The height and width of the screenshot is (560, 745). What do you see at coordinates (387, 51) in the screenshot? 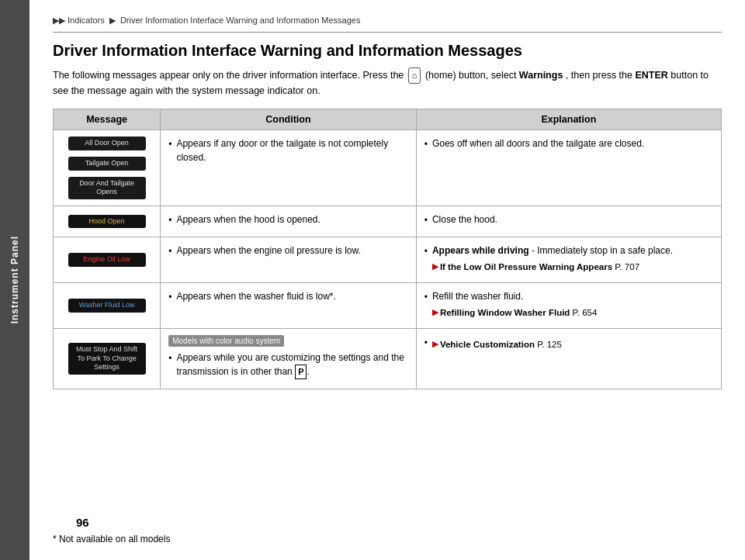
I see `page-title: Driver Information Interface Warning and…` at bounding box center [387, 51].